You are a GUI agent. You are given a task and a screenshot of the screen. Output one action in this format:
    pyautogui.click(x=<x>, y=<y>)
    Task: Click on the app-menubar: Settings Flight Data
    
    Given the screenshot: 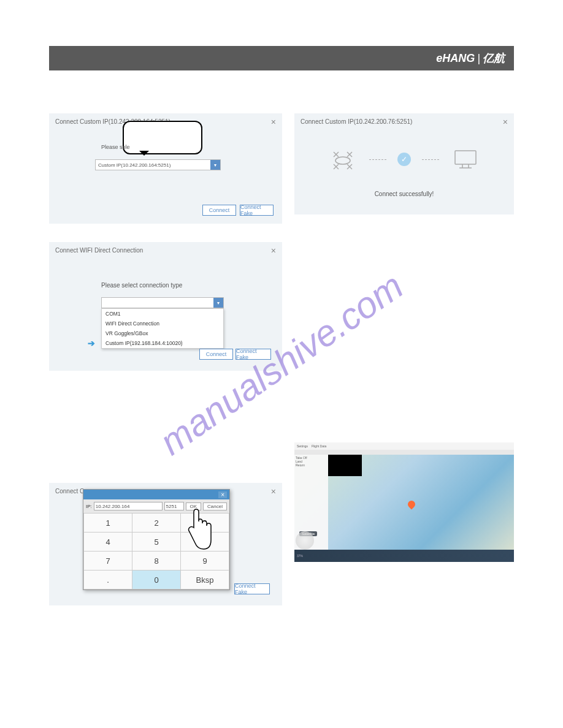 What is the action you would take?
    pyautogui.click(x=404, y=446)
    